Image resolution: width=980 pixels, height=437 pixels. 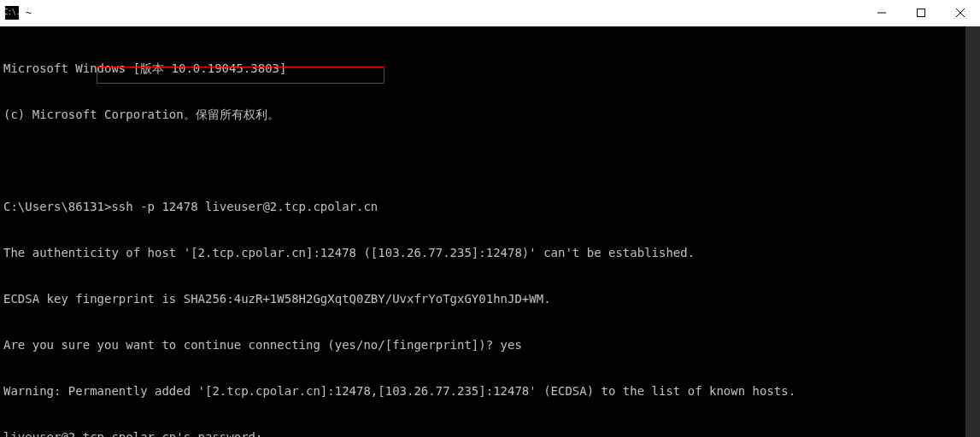 What do you see at coordinates (244, 207) in the screenshot?
I see `ssh-command: ssh -p 12478 liveuser@2.tcp.cpolar.cn` at bounding box center [244, 207].